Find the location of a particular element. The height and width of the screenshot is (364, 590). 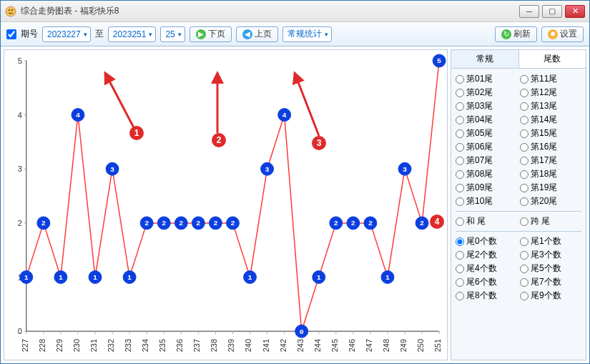

period-checkbox is located at coordinates (11, 34).